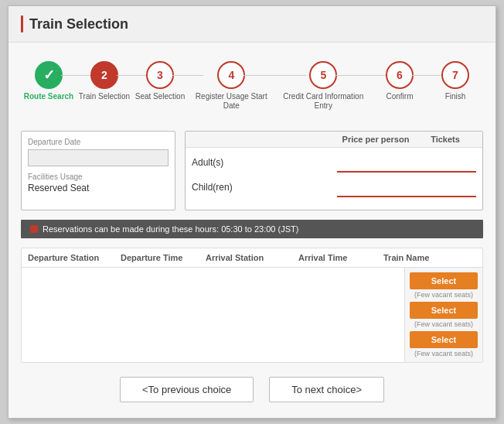 The height and width of the screenshot is (424, 504). Describe the element at coordinates (399, 97) in the screenshot. I see `step-6-label: Confirm` at that location.